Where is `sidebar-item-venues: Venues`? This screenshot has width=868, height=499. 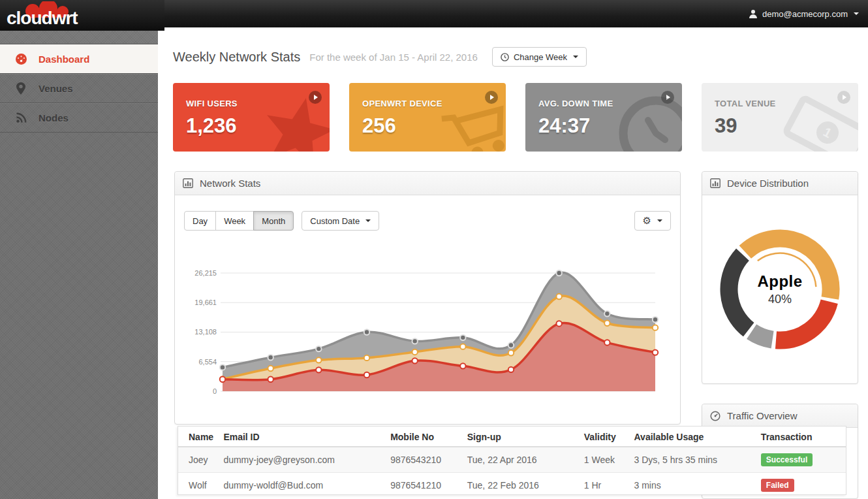 sidebar-item-venues: Venues is located at coordinates (79, 89).